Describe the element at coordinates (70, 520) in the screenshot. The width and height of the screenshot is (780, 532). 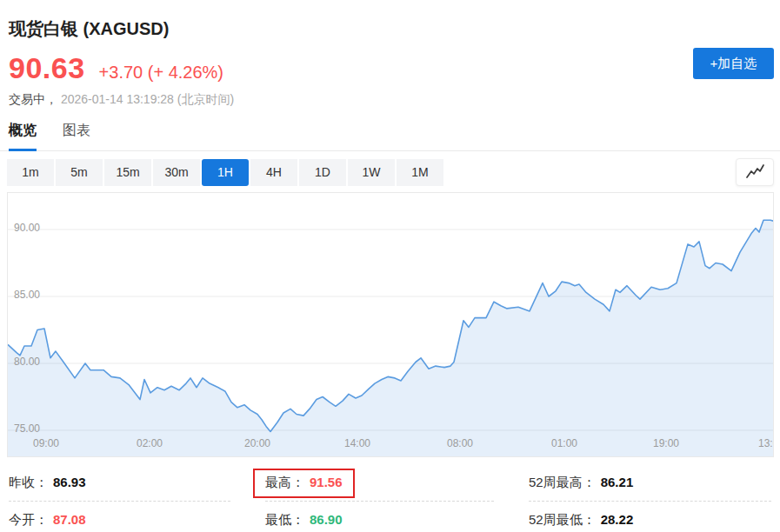
I see `stat-value: 87.08` at that location.